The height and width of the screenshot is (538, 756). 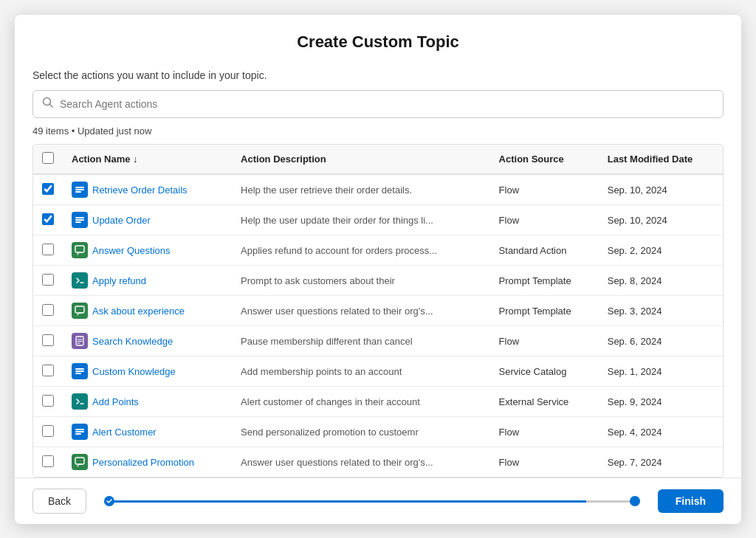 I want to click on progress-dot-end, so click(x=635, y=501).